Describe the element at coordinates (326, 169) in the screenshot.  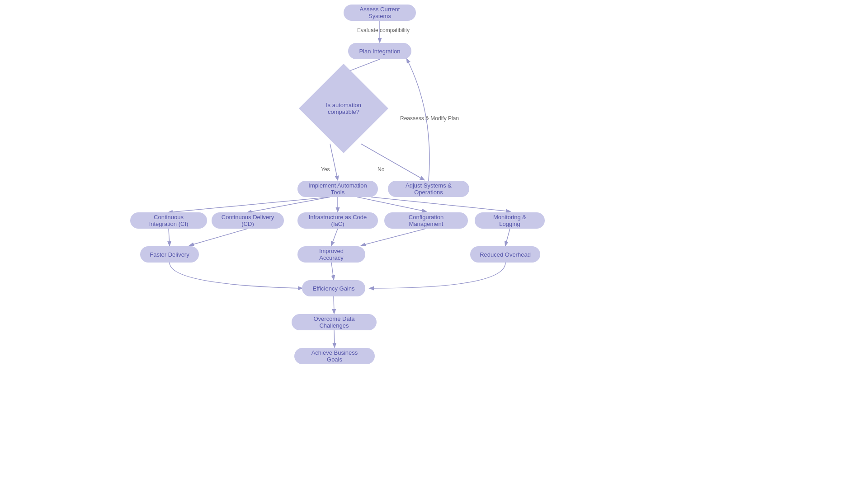
I see `edge-label-yes: Yes` at that location.